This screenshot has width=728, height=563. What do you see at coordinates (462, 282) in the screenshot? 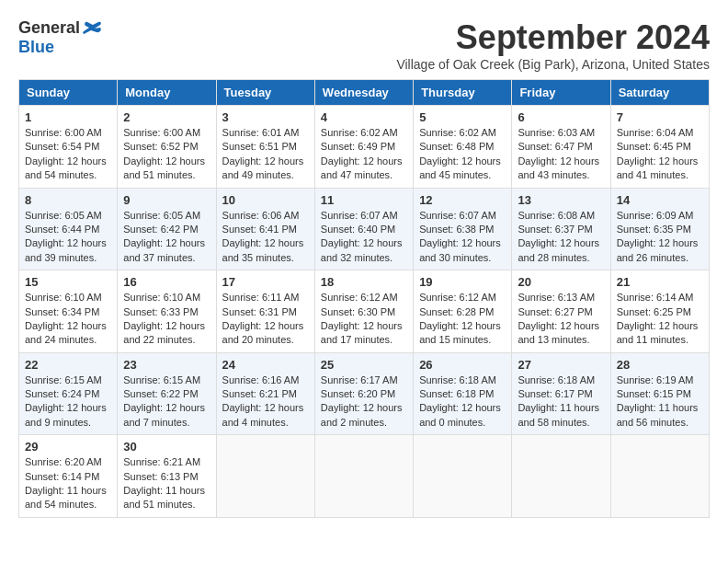
I see `day-number: 19` at bounding box center [462, 282].